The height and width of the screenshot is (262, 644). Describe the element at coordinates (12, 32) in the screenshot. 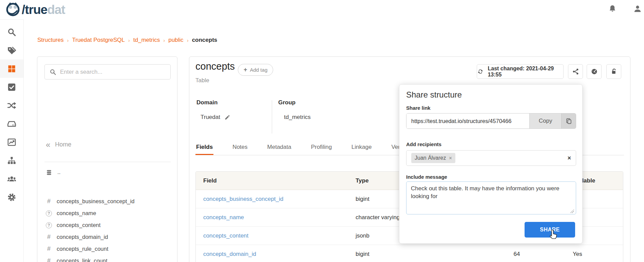

I see `rail-search-icon` at that location.